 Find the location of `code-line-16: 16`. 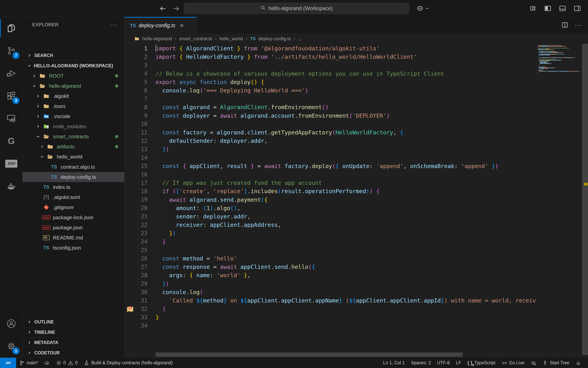

code-line-16: 16 is located at coordinates (330, 174).